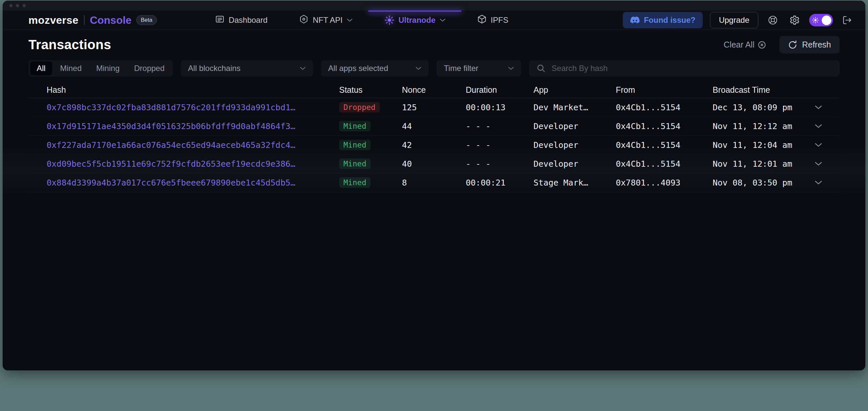  I want to click on search-icon, so click(541, 68).